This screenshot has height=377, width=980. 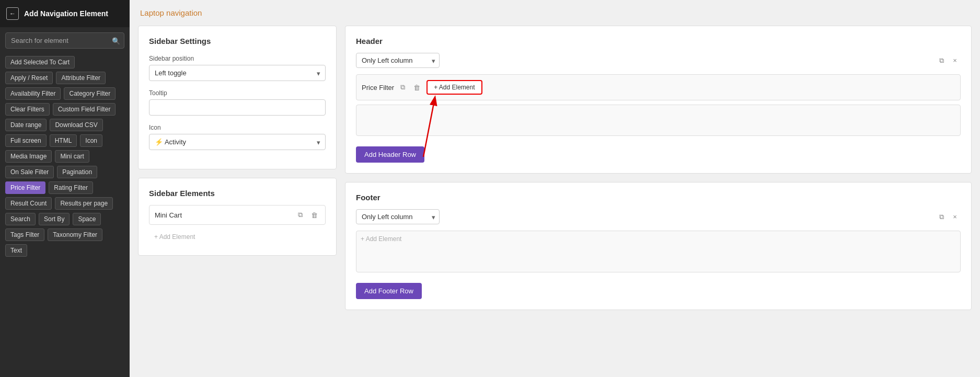 What do you see at coordinates (26, 141) in the screenshot?
I see `sidebar-tag-full-screen: Full screen` at bounding box center [26, 141].